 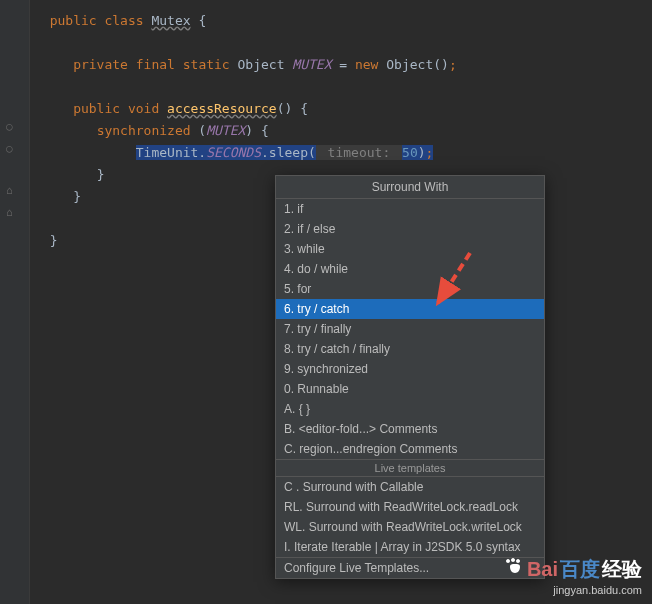 What do you see at coordinates (144, 130) in the screenshot?
I see `keyword: synchronized` at bounding box center [144, 130].